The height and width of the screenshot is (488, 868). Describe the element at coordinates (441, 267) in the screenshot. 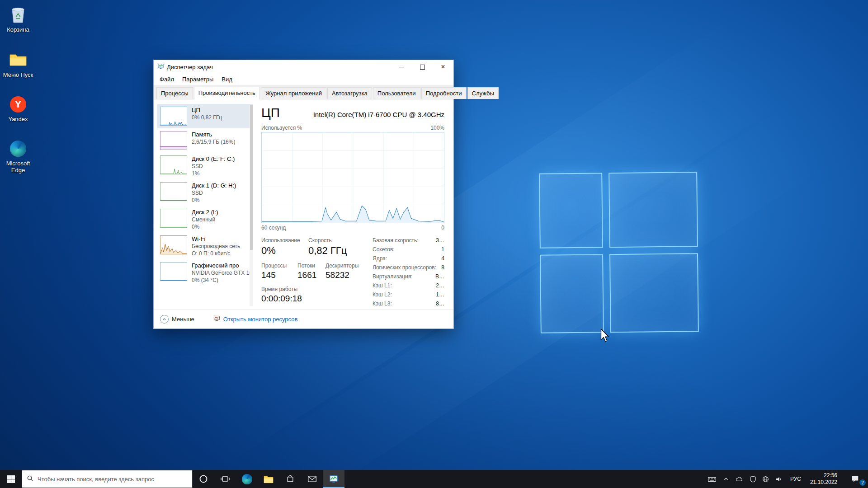

I see `info-value: 8` at that location.